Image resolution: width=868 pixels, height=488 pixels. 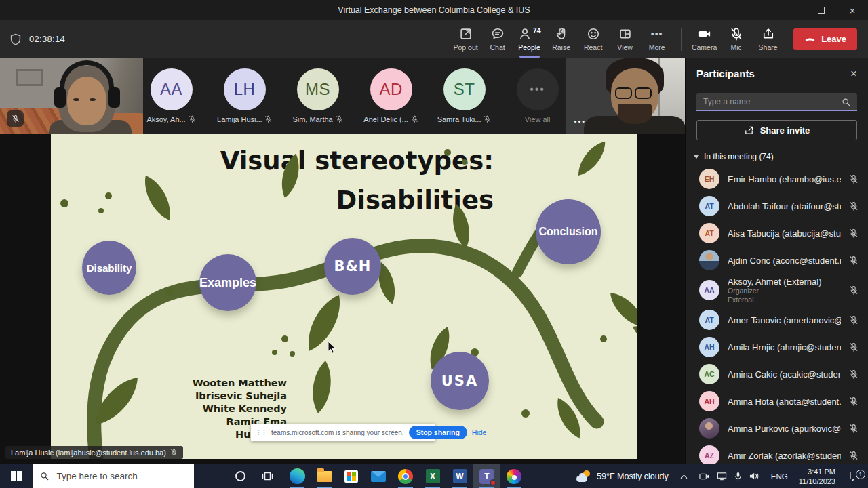 What do you see at coordinates (790, 10) in the screenshot?
I see `minimize-button: –` at bounding box center [790, 10].